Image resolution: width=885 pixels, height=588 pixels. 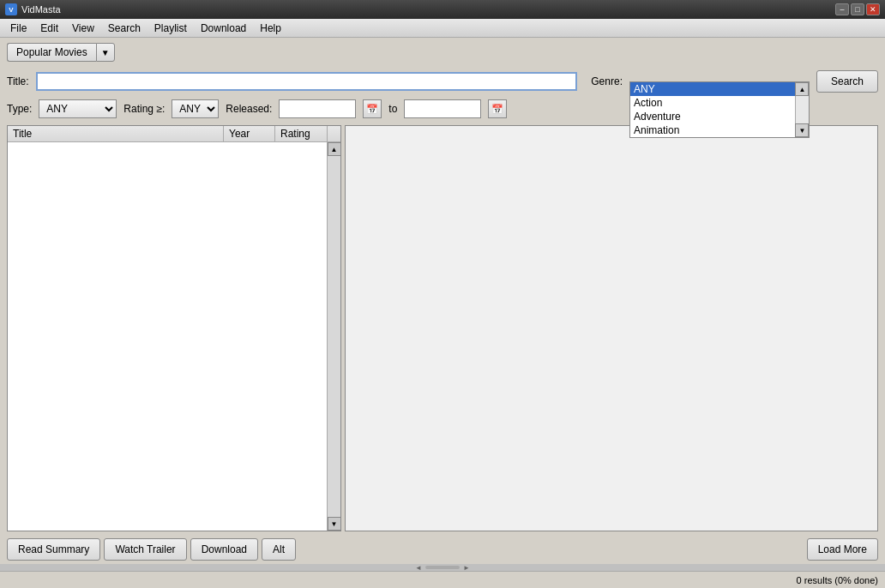 What do you see at coordinates (19, 28) in the screenshot?
I see `menu-file: File` at bounding box center [19, 28].